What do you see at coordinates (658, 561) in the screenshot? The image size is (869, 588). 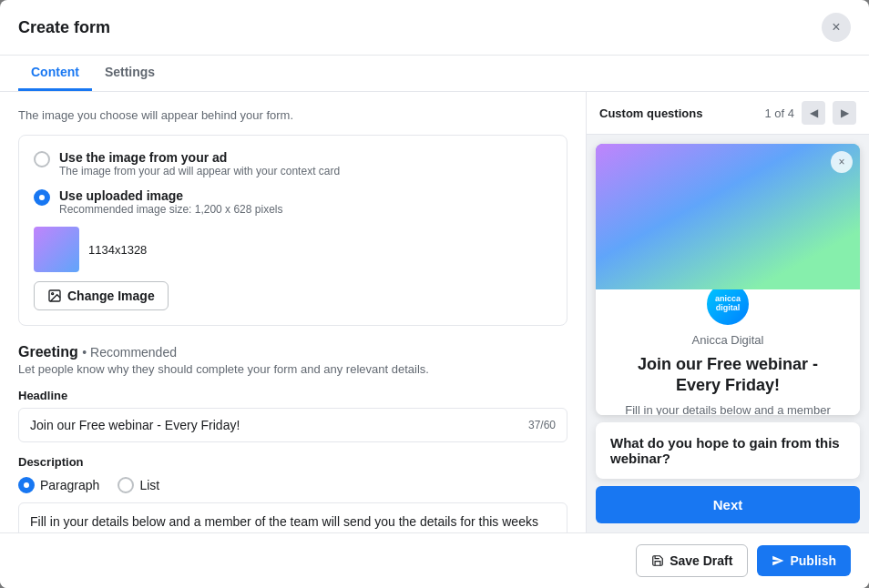 I see `save-icon` at bounding box center [658, 561].